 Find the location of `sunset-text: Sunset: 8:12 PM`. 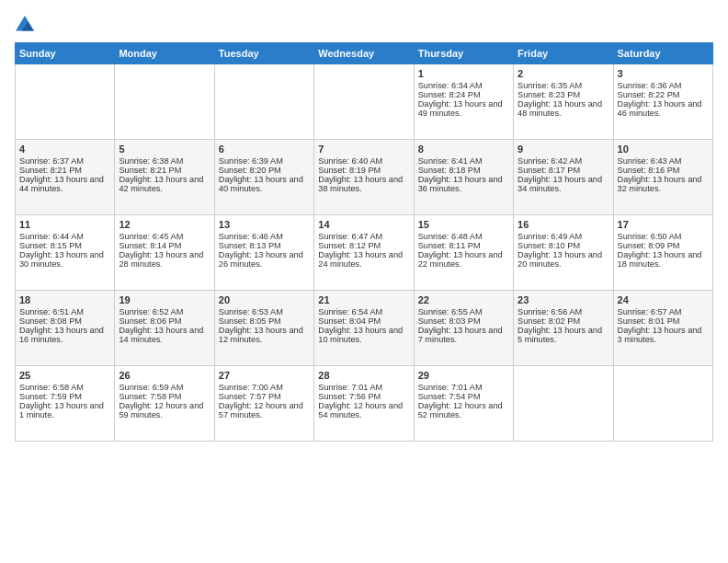

sunset-text: Sunset: 8:12 PM is located at coordinates (364, 246).